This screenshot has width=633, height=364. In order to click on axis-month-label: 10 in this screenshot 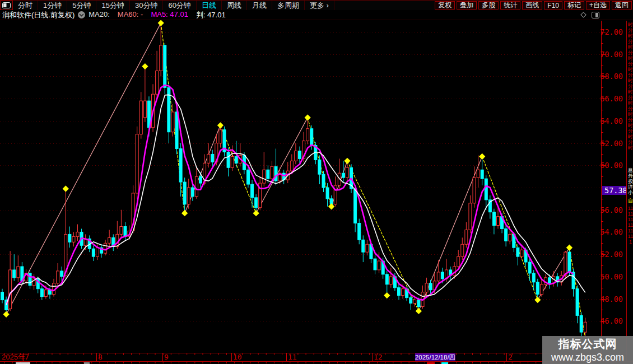, I will do `click(238, 357)`.